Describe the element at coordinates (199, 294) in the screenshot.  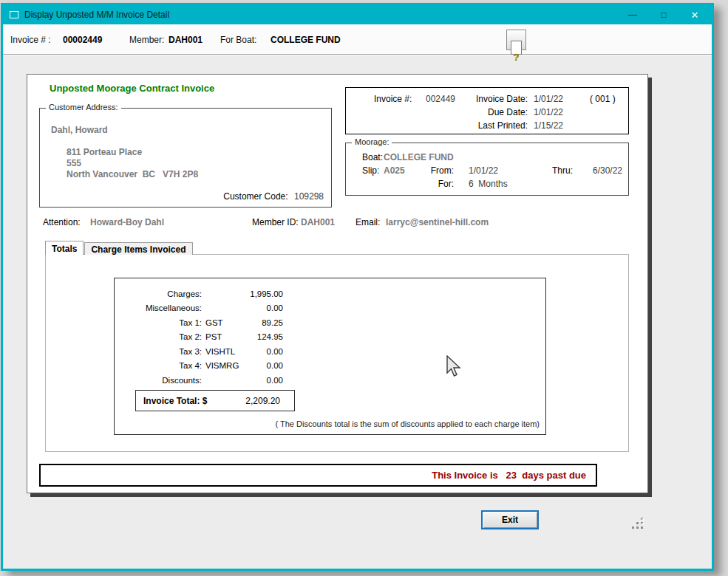
I see `totals-row-charges: Charges:1,995.00` at that location.